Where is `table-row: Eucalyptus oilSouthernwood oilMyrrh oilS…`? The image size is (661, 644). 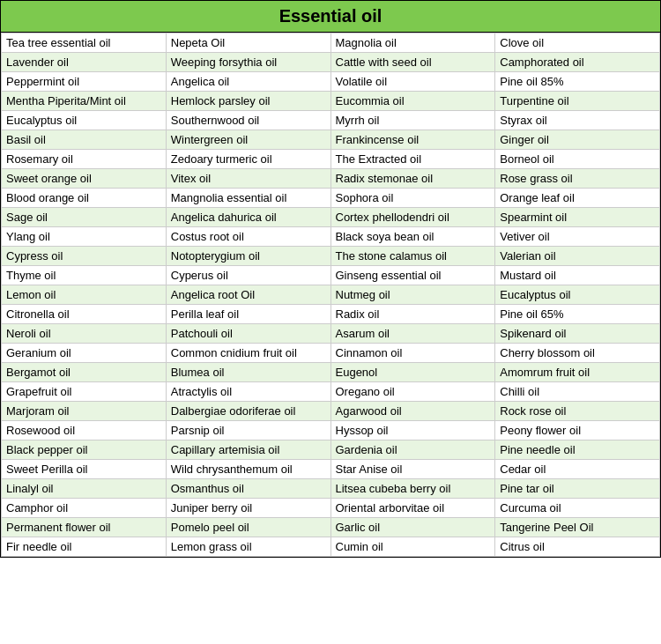
table-row: Eucalyptus oilSouthernwood oilMyrrh oilS… is located at coordinates (331, 121).